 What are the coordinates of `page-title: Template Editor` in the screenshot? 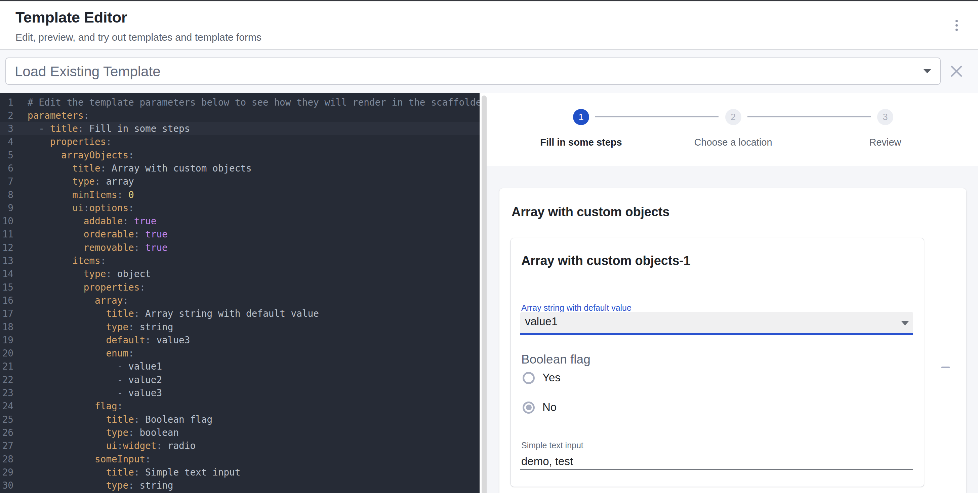 It's located at (72, 18).